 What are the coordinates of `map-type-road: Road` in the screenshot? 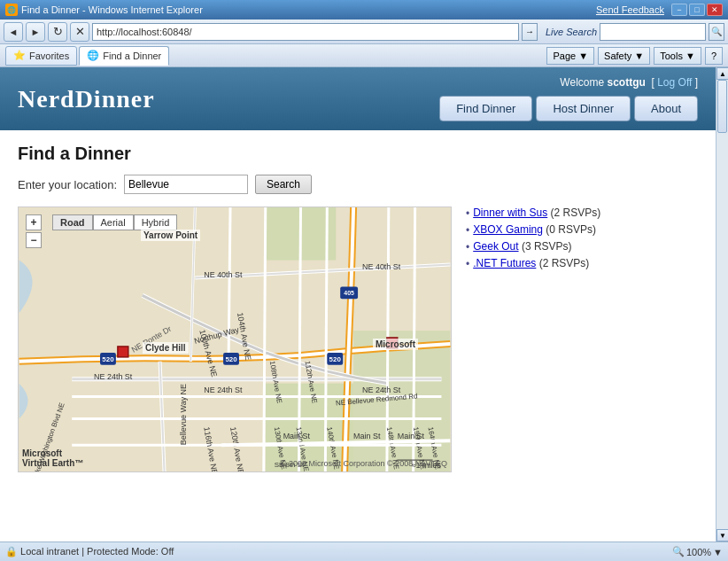 It's located at (73, 222).